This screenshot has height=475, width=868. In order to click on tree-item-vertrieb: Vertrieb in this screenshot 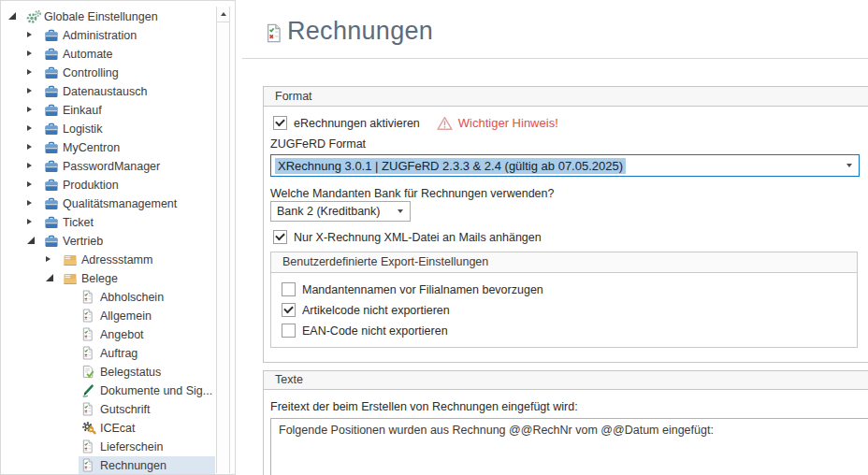, I will do `click(108, 241)`.